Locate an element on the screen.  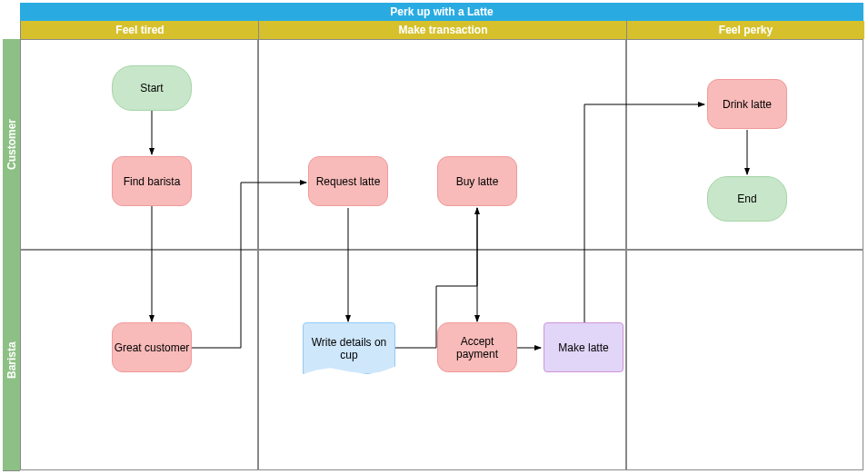
node-end: End is located at coordinates (747, 199).